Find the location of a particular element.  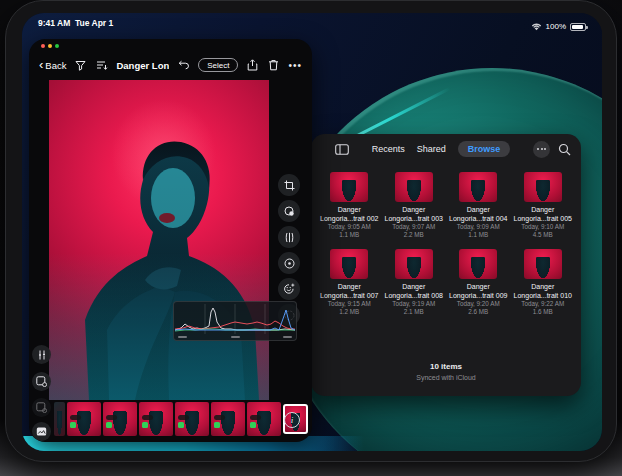

undo-icon is located at coordinates (184, 65).